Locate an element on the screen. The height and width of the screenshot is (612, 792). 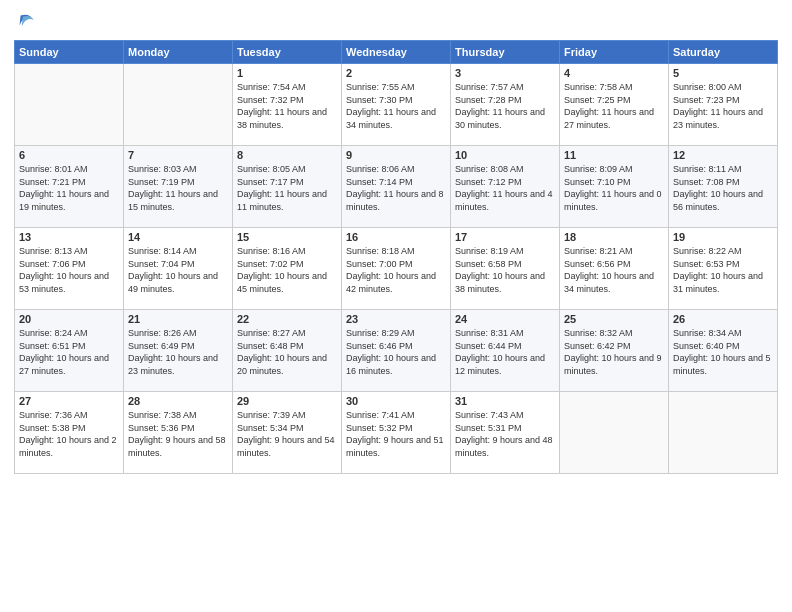
day-number: 3 is located at coordinates (505, 73).